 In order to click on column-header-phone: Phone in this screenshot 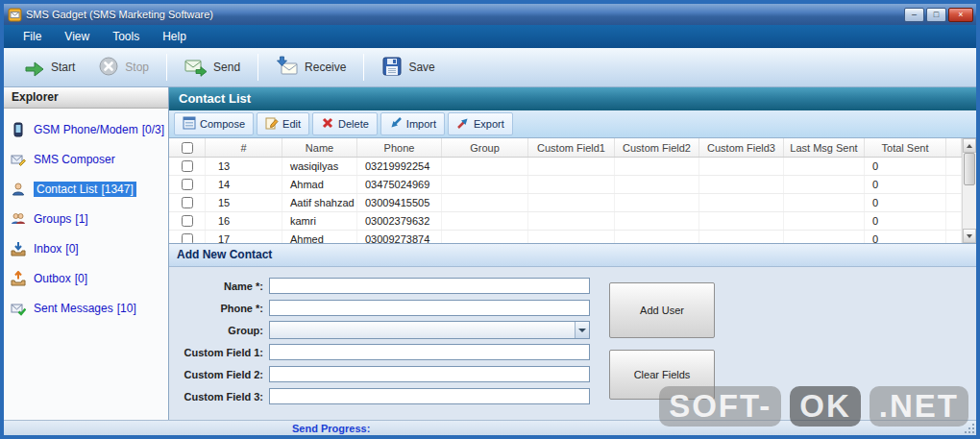, I will do `click(400, 148)`.